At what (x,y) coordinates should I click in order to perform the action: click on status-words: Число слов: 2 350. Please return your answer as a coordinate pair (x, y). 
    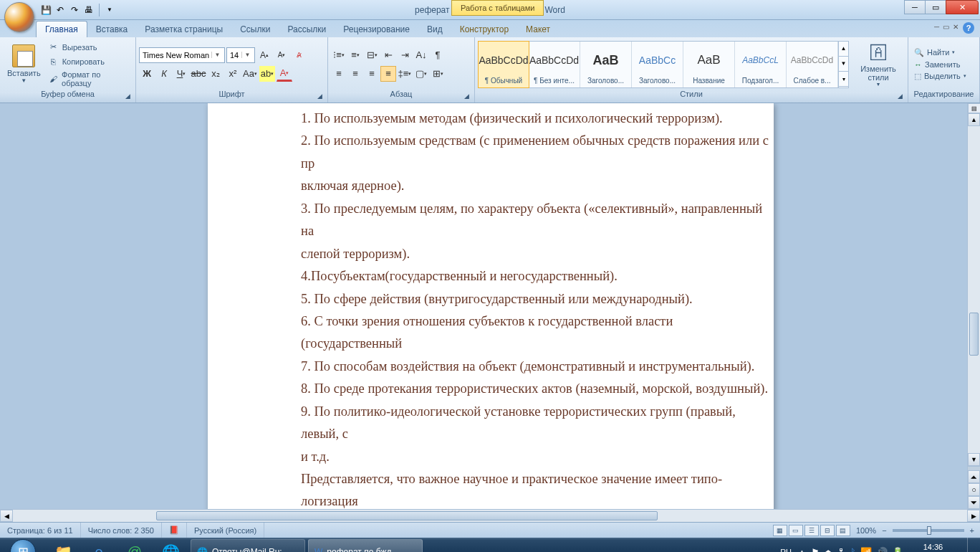
    Looking at the image, I should click on (122, 530).